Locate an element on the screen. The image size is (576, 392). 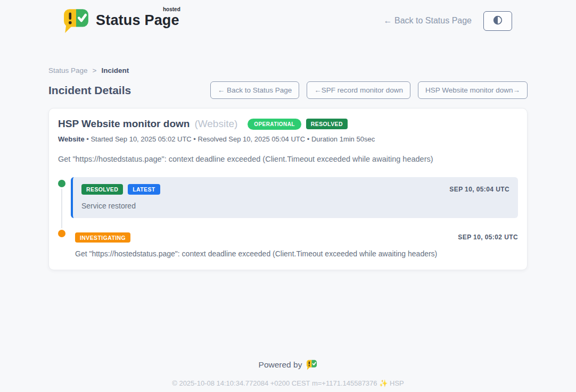
next-incident-button: HSP Website monitor down→ is located at coordinates (473, 90).